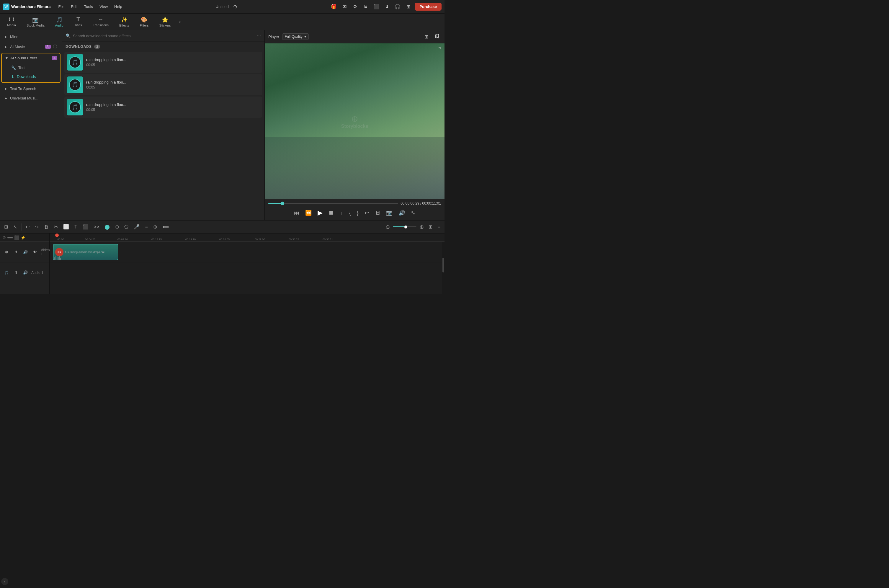  What do you see at coordinates (376, 7) in the screenshot?
I see `layout-icon: ⬛` at bounding box center [376, 7].